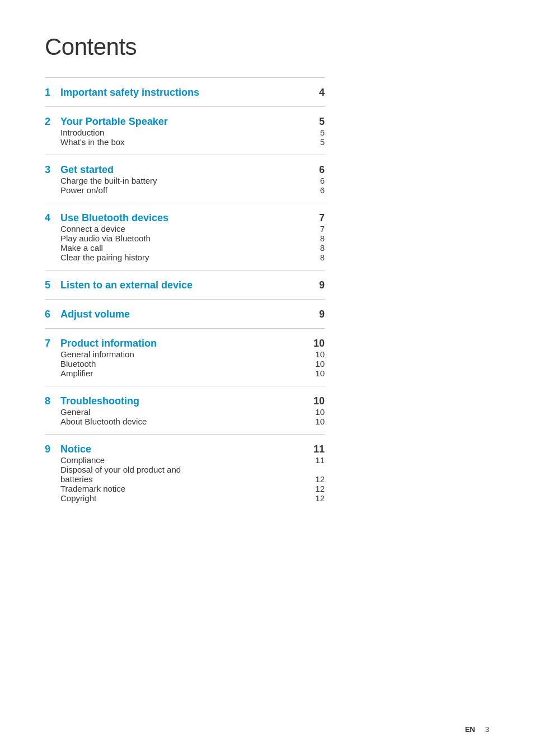 The height and width of the screenshot is (756, 534). I want to click on sub-section-page: 7, so click(313, 228).